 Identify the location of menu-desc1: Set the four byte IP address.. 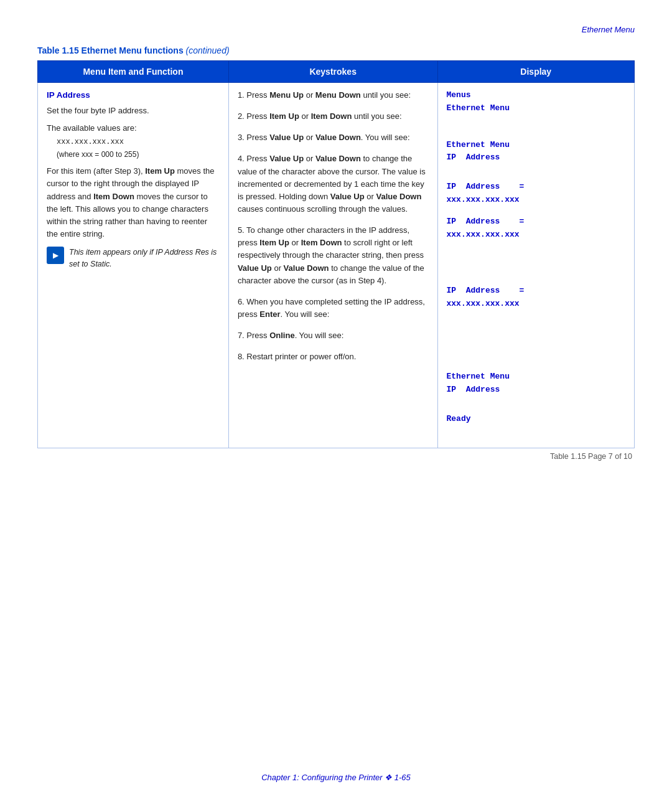
(133, 111).